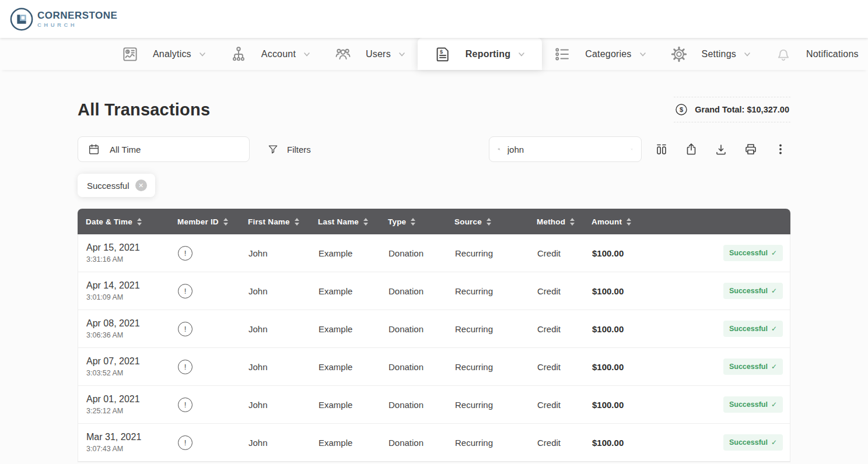  Describe the element at coordinates (163, 149) in the screenshot. I see `date-range-select: All Time` at that location.